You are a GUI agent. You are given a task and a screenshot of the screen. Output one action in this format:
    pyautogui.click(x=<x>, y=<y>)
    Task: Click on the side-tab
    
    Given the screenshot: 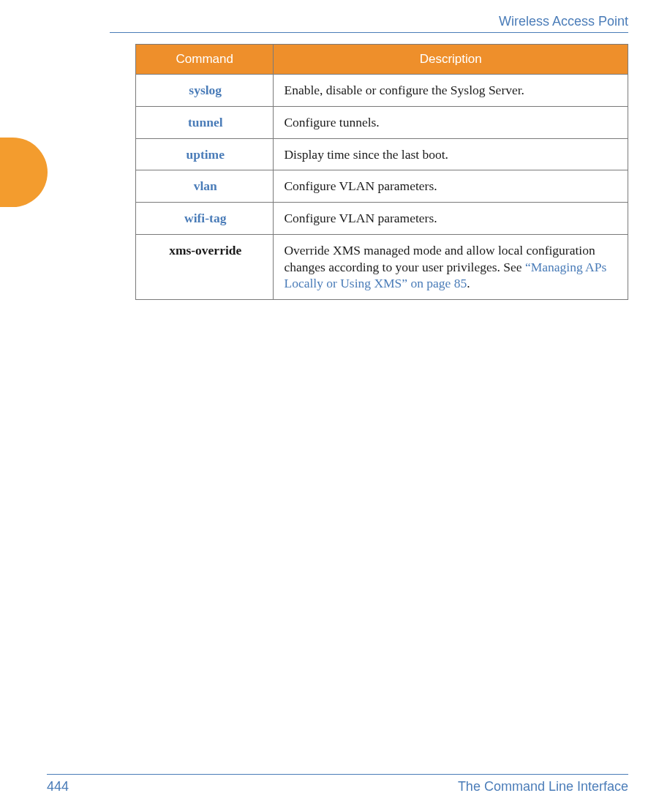 What is the action you would take?
    pyautogui.click(x=23, y=173)
    